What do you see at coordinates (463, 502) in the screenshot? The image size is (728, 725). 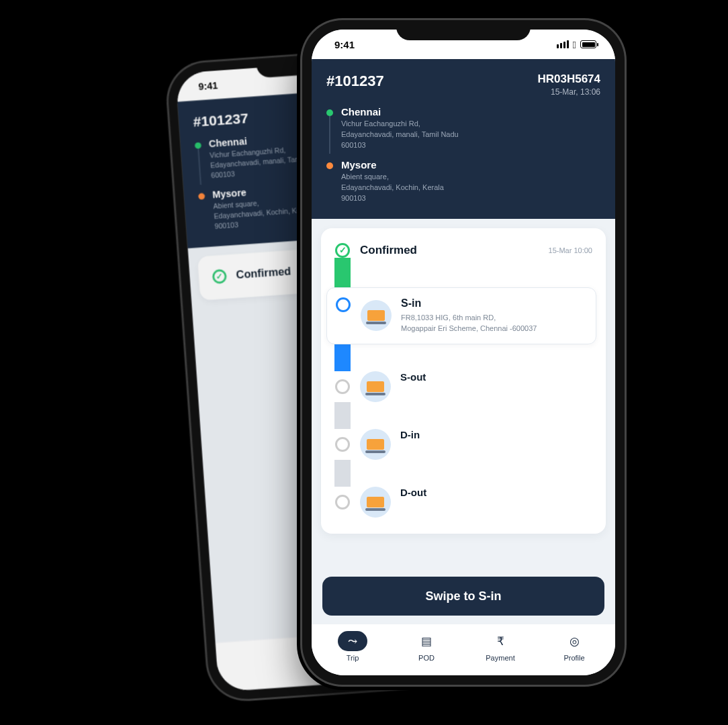 I see `step-d-out: D-out` at bounding box center [463, 502].